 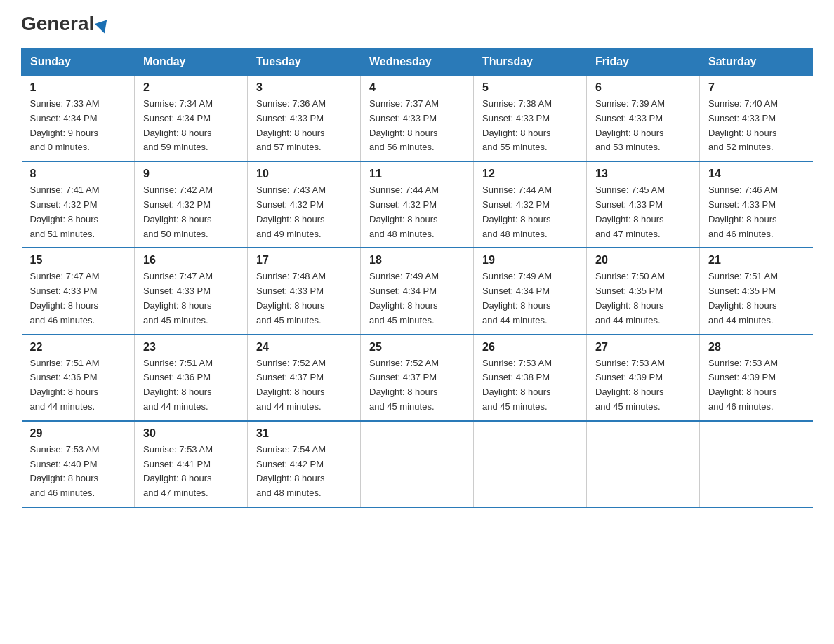 I want to click on logo: General, so click(x=65, y=24).